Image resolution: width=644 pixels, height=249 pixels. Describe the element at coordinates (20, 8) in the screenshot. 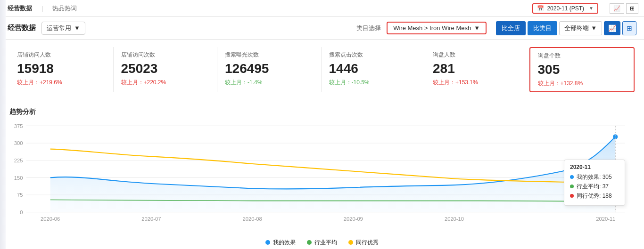

I see `nav-item-data: 经营数据` at that location.